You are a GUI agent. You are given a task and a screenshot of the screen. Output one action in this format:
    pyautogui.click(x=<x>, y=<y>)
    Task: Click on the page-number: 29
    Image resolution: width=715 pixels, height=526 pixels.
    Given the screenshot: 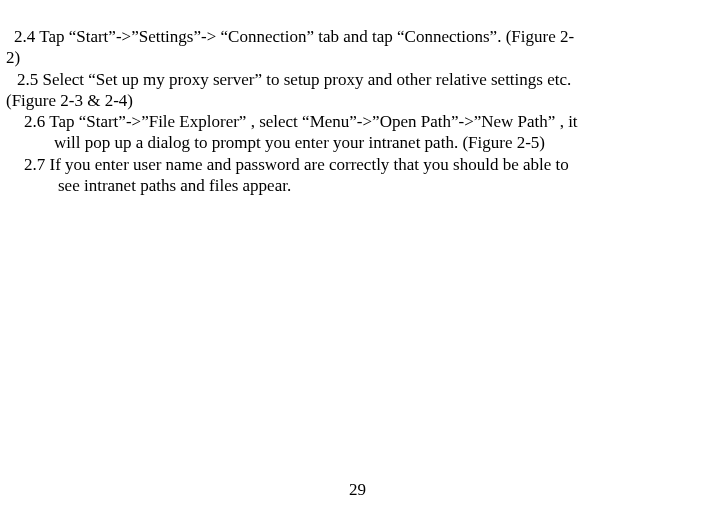 What is the action you would take?
    pyautogui.click(x=358, y=490)
    